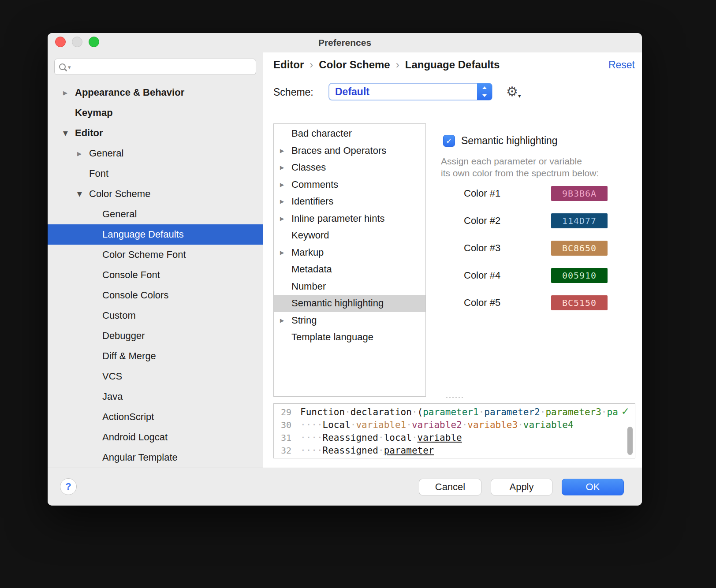  What do you see at coordinates (350, 287) in the screenshot?
I see `element-item-number: Number` at bounding box center [350, 287].